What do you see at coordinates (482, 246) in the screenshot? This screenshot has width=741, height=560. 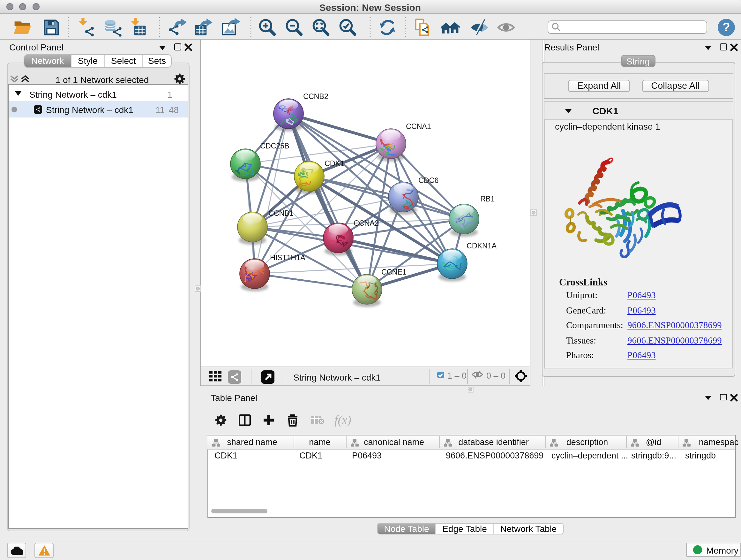 I see `svg-text: CDKN1A` at bounding box center [482, 246].